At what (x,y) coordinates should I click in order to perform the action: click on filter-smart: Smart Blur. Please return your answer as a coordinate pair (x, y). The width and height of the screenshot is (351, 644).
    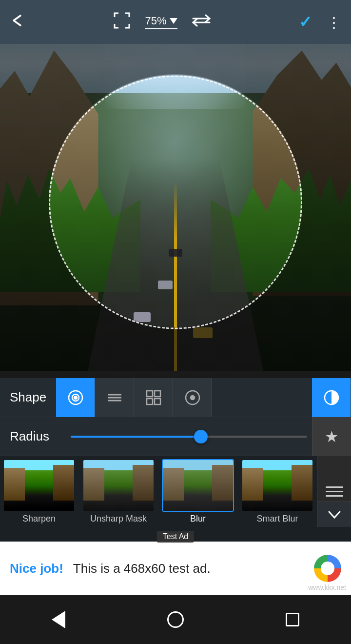
    Looking at the image, I should click on (277, 492).